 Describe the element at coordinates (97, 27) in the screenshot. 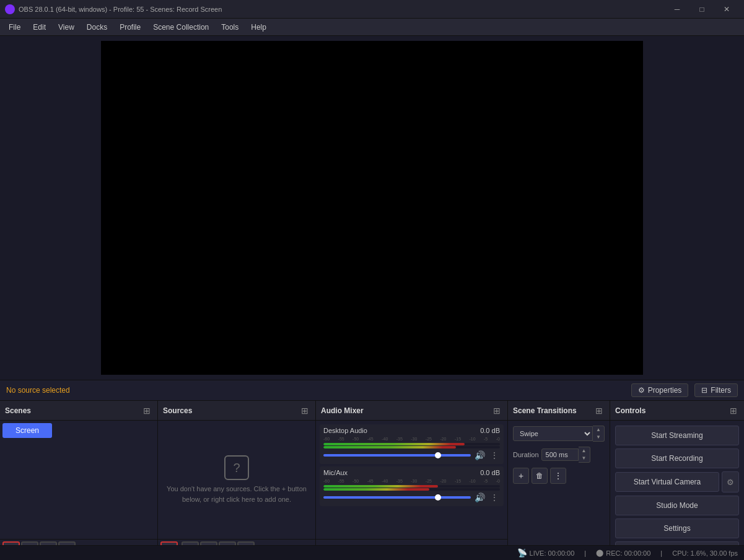

I see `menu-docks: Docks` at that location.